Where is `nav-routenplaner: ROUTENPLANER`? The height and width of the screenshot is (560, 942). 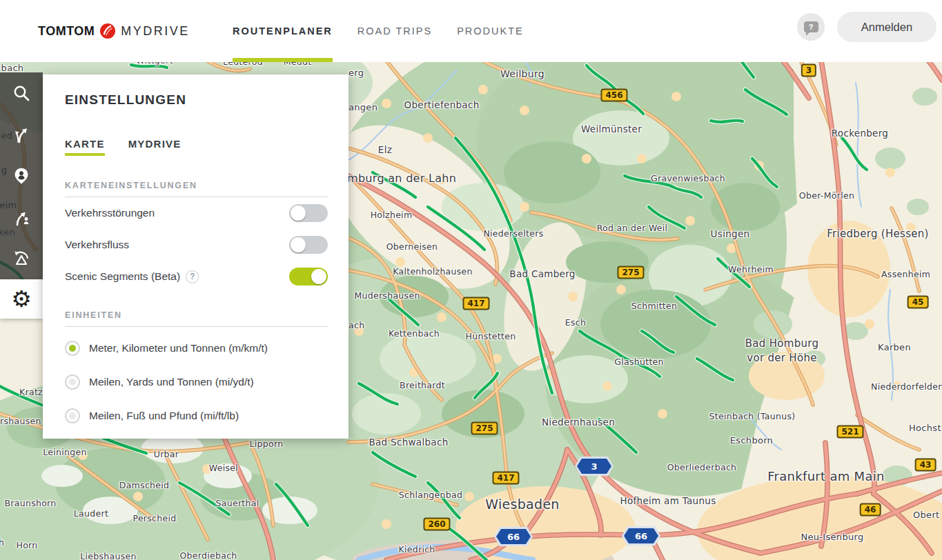 nav-routenplaner: ROUTENPLANER is located at coordinates (283, 31).